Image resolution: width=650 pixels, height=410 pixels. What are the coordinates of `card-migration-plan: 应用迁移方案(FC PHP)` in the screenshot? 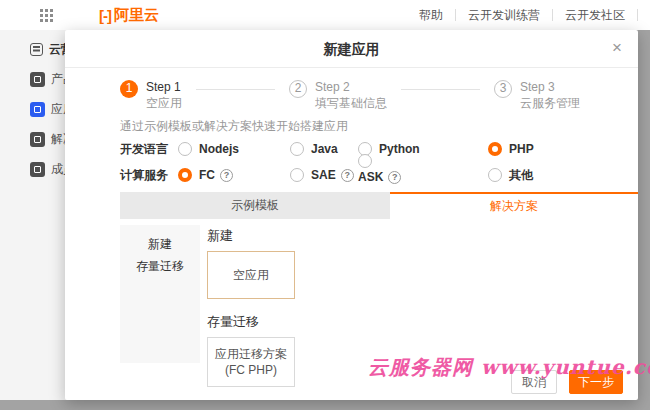 It's located at (251, 362).